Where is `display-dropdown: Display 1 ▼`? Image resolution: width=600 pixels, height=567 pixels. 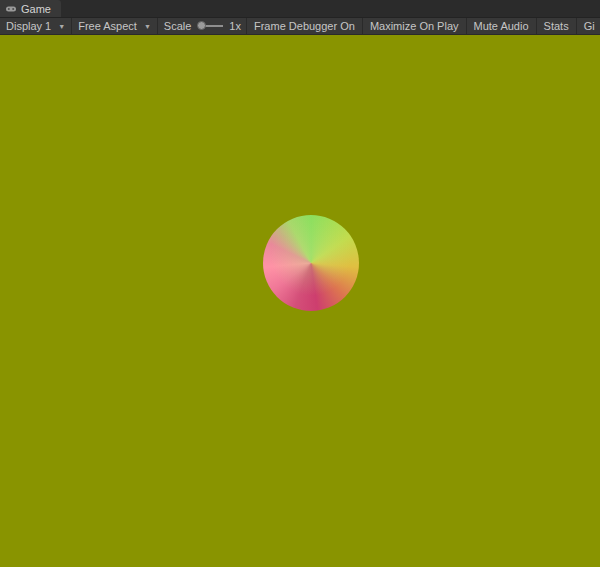 display-dropdown: Display 1 ▼ is located at coordinates (36, 26).